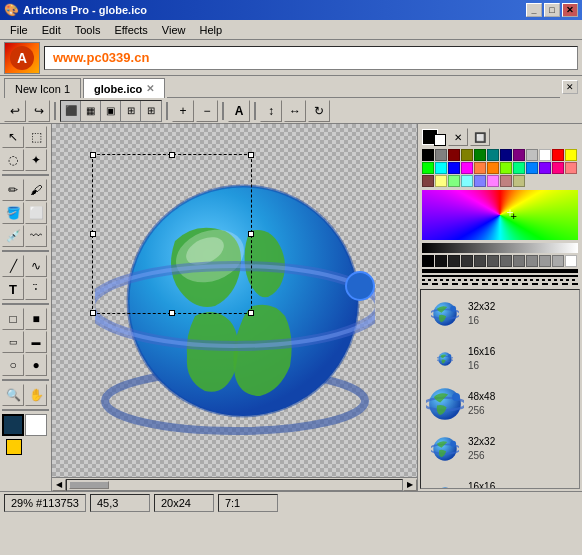 The image size is (582, 555). I want to click on icon-variant-item: 16x16 16, so click(500, 359).